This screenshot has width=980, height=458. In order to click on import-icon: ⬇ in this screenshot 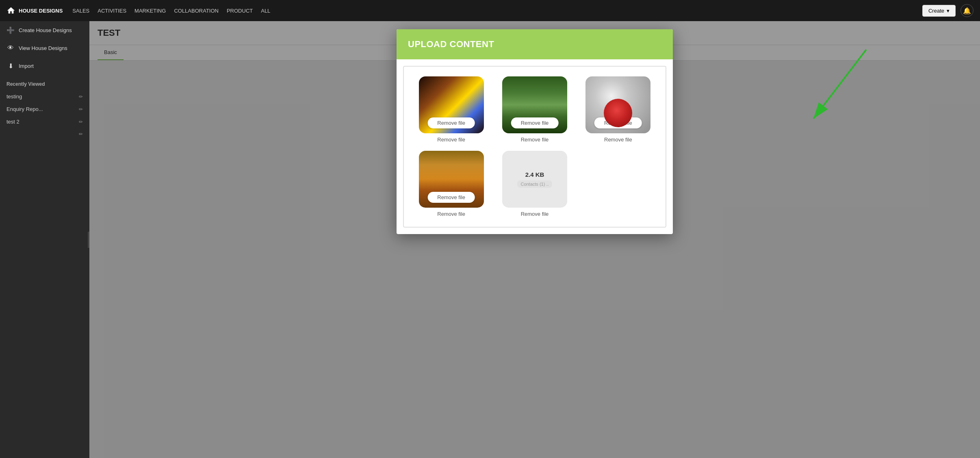, I will do `click(11, 66)`.